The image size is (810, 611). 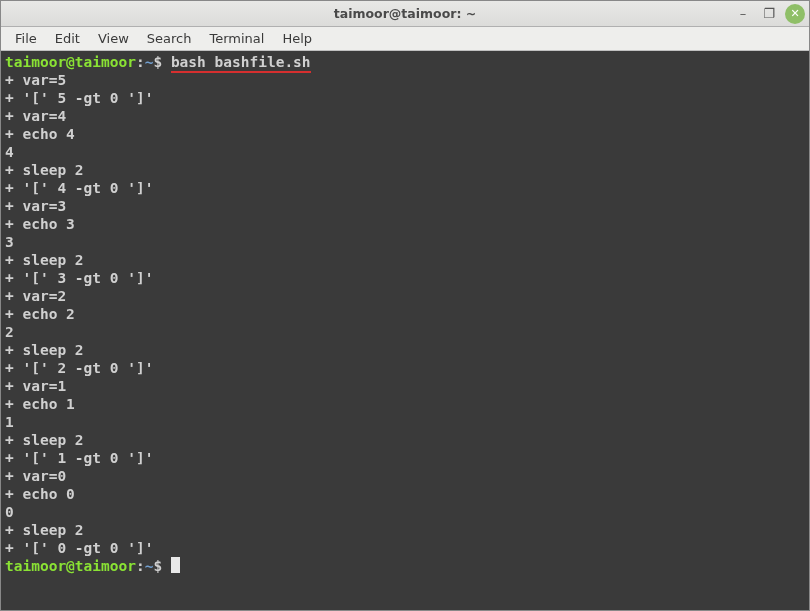 I want to click on menu-view: View, so click(x=114, y=38).